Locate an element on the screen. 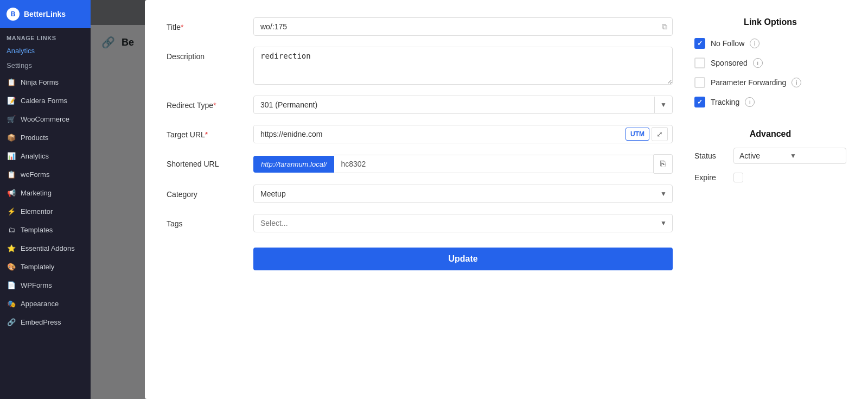 The width and height of the screenshot is (868, 399). tags-input is located at coordinates (455, 223).